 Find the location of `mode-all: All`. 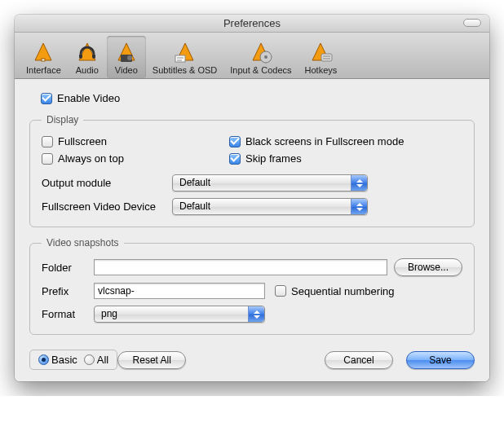

mode-all: All is located at coordinates (96, 360).